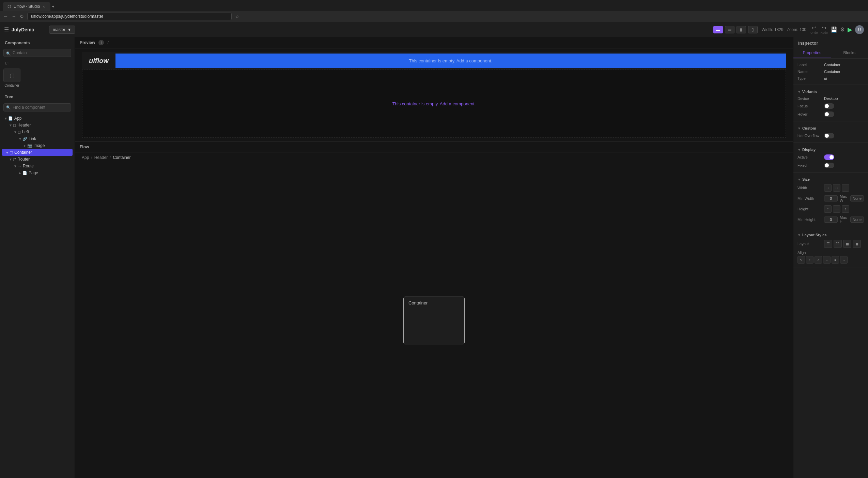  I want to click on layout-grid-btn: ☷, so click(838, 244).